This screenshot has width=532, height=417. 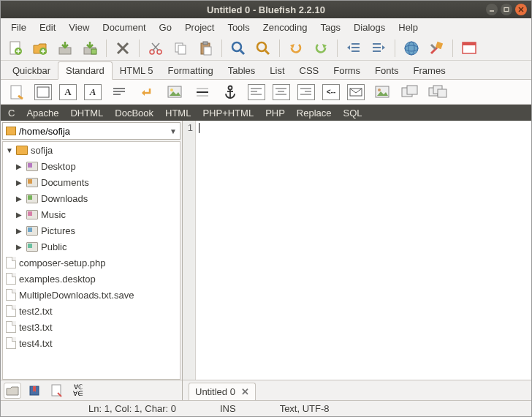 What do you see at coordinates (202, 92) in the screenshot?
I see `hr-button` at bounding box center [202, 92].